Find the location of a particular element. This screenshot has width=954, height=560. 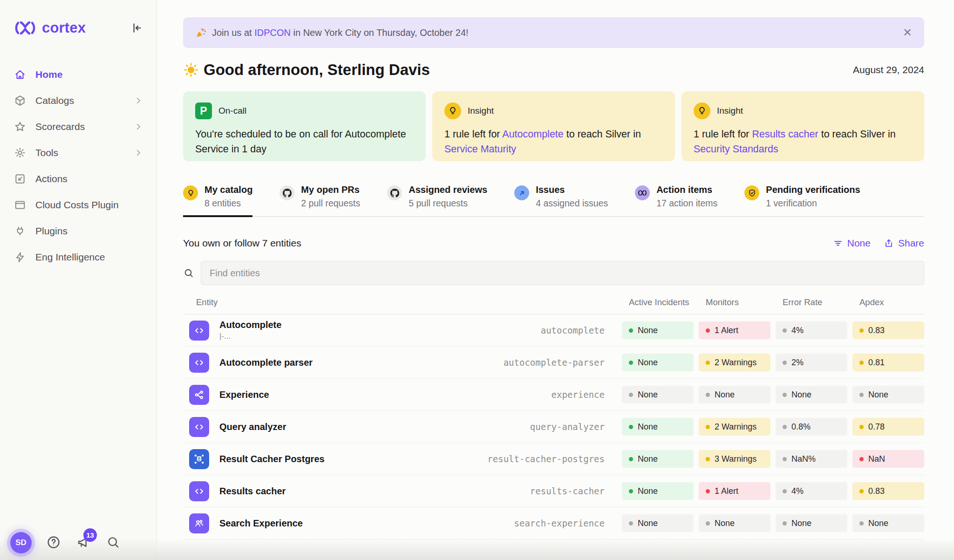

insight-card-2: Insight 1 rule left for Results cacher t… is located at coordinates (803, 126).